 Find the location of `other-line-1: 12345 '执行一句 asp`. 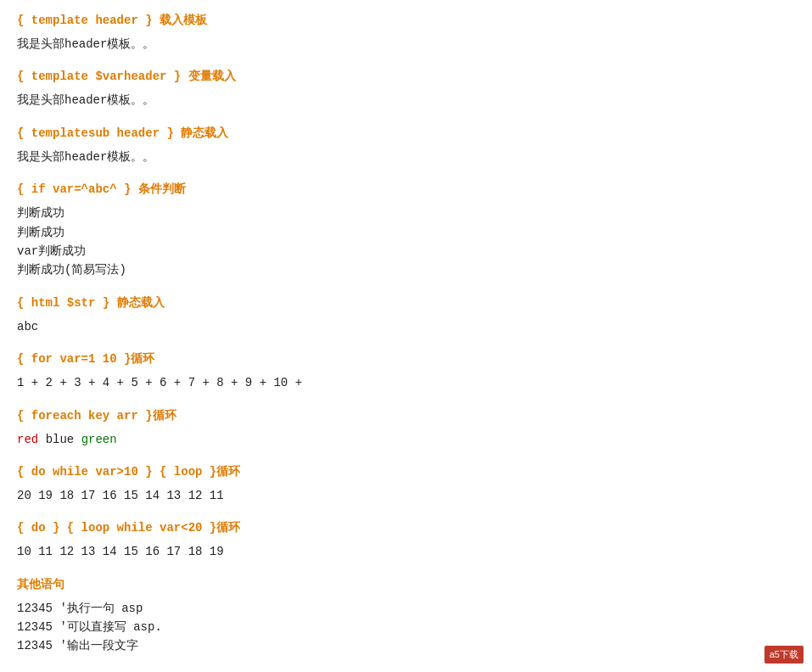

other-line-1: 12345 '执行一句 asp is located at coordinates (406, 608).